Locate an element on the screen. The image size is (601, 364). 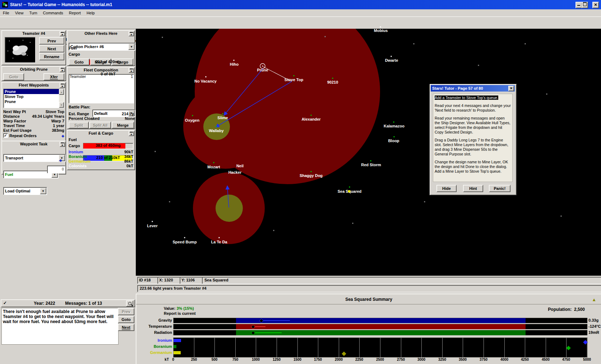
status-distance-cell: 223.66 light years from Teamster #4 is located at coordinates (369, 289).